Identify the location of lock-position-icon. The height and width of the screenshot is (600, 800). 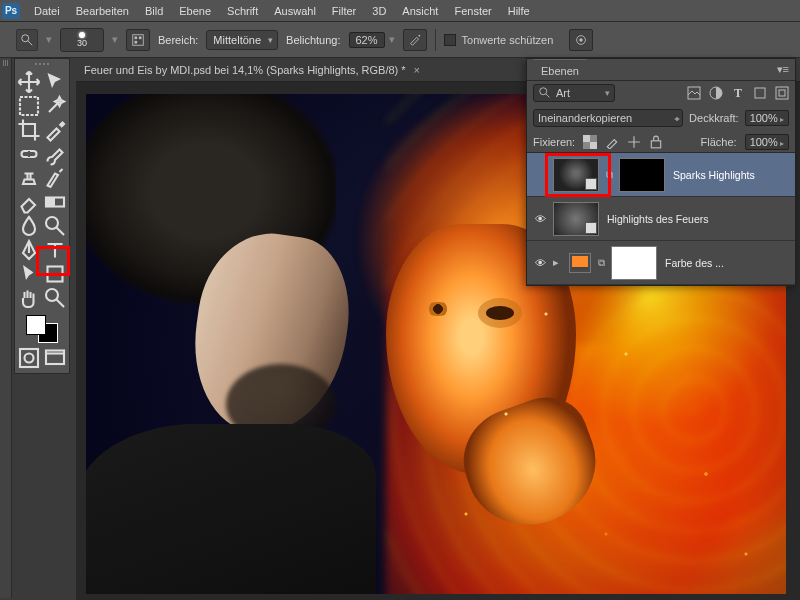
(634, 142).